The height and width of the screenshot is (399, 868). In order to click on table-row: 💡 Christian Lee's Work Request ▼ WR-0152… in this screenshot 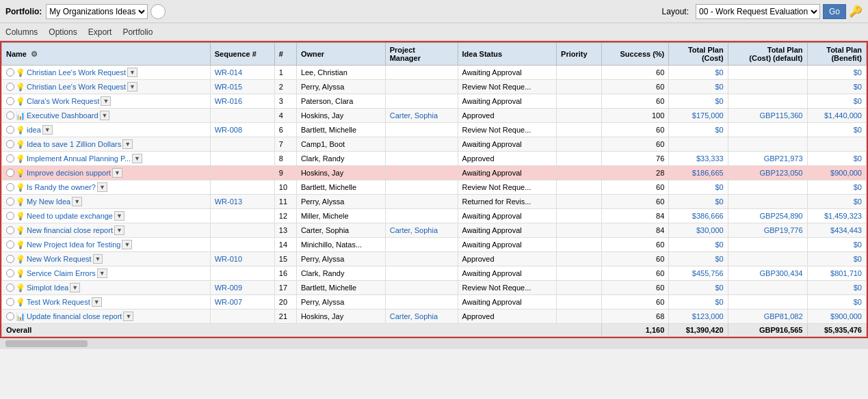, I will do `click(434, 87)`.